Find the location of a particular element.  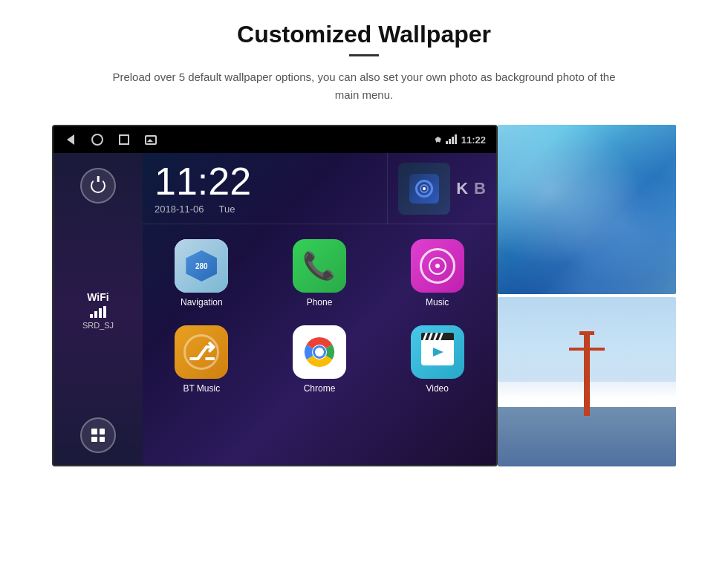

app-drawer-button is located at coordinates (98, 435).